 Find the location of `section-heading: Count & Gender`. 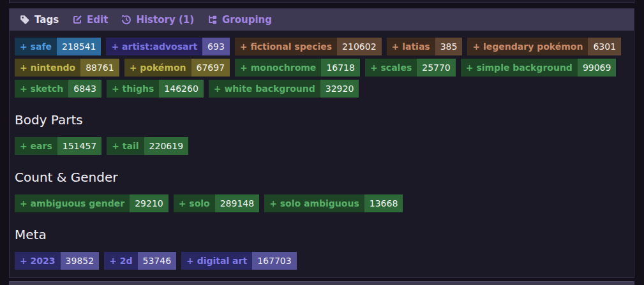

section-heading: Count & Gender is located at coordinates (322, 177).